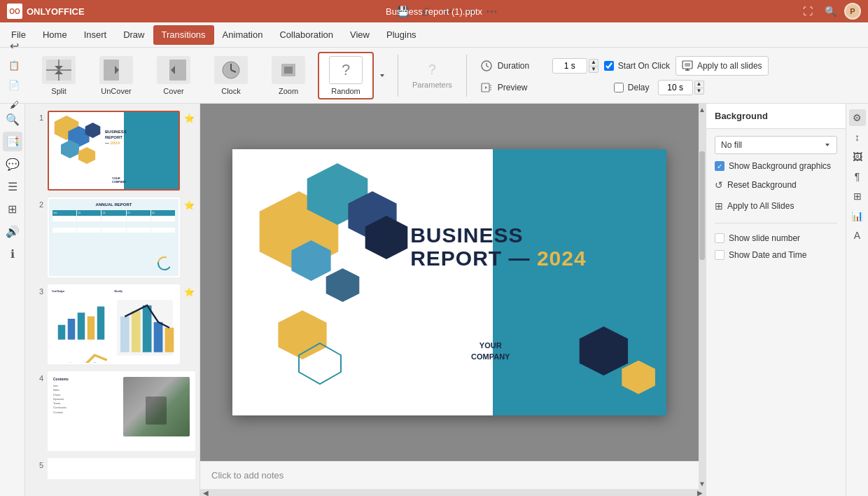 This screenshot has height=496, width=868. I want to click on canvas-scroll-down: ▼, so click(702, 483).